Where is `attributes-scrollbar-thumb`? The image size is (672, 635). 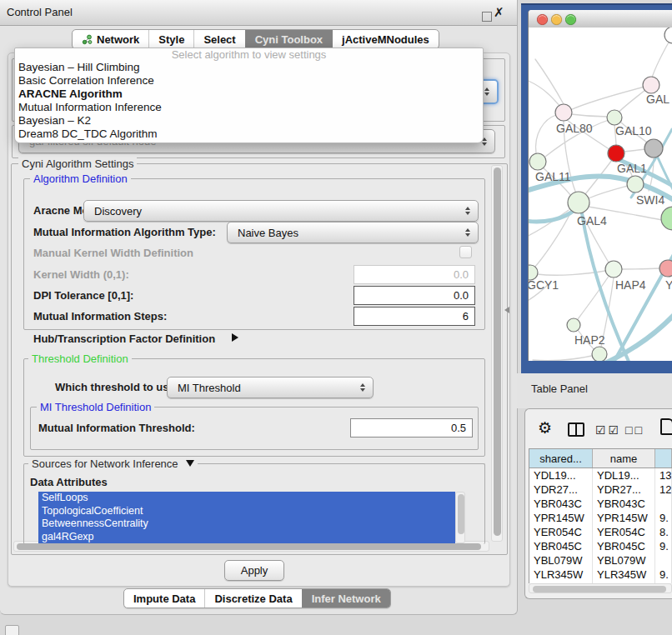
attributes-scrollbar-thumb is located at coordinates (461, 514).